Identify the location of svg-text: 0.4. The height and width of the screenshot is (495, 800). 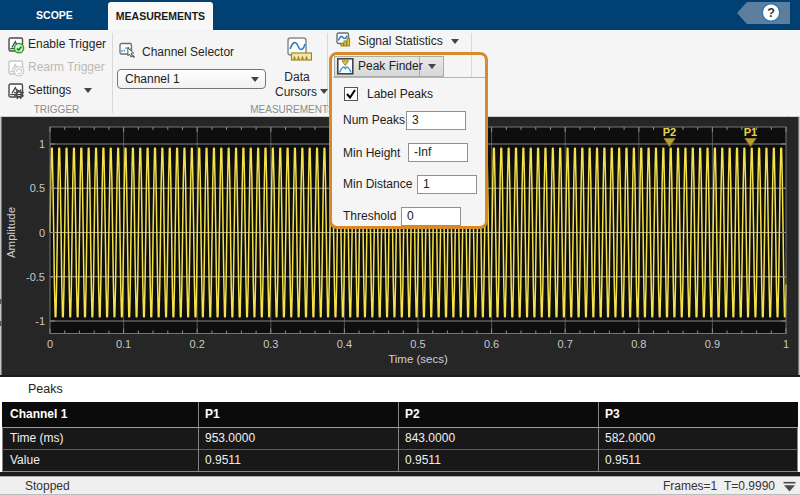
(344, 344).